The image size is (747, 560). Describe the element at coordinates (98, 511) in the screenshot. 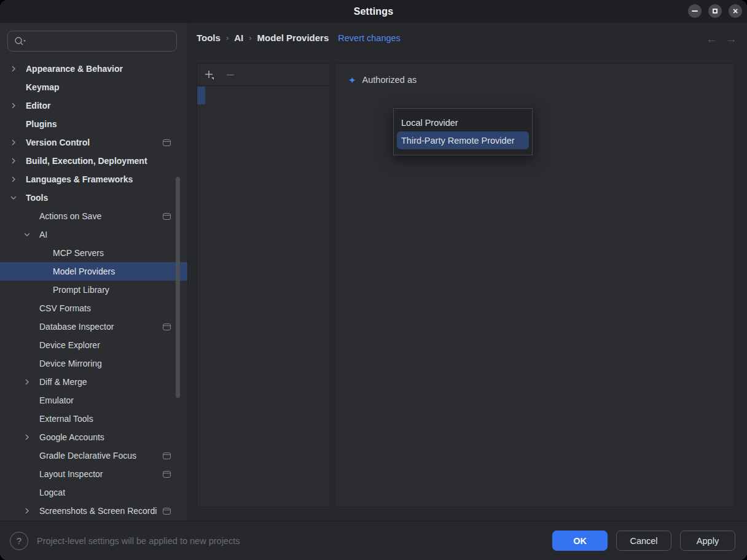

I see `sidebar-item-label: Screenshots & Screen Recordi` at that location.